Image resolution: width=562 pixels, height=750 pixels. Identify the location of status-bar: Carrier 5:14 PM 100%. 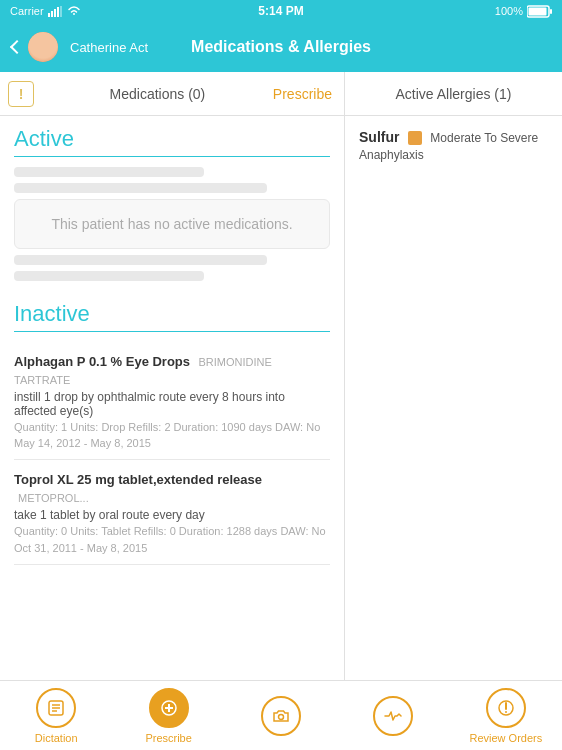
(281, 11).